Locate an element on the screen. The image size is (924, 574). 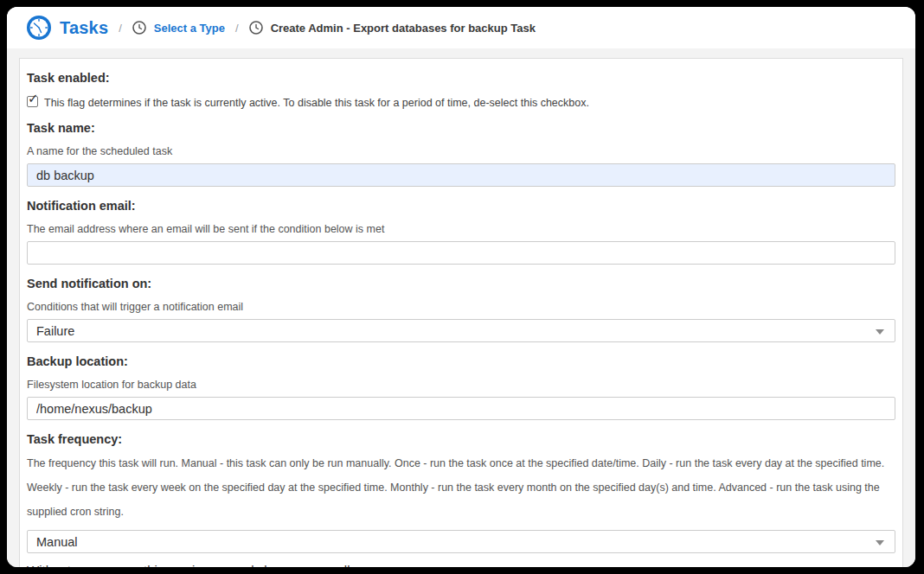
send-notification-on-select: Failure is located at coordinates (461, 330).